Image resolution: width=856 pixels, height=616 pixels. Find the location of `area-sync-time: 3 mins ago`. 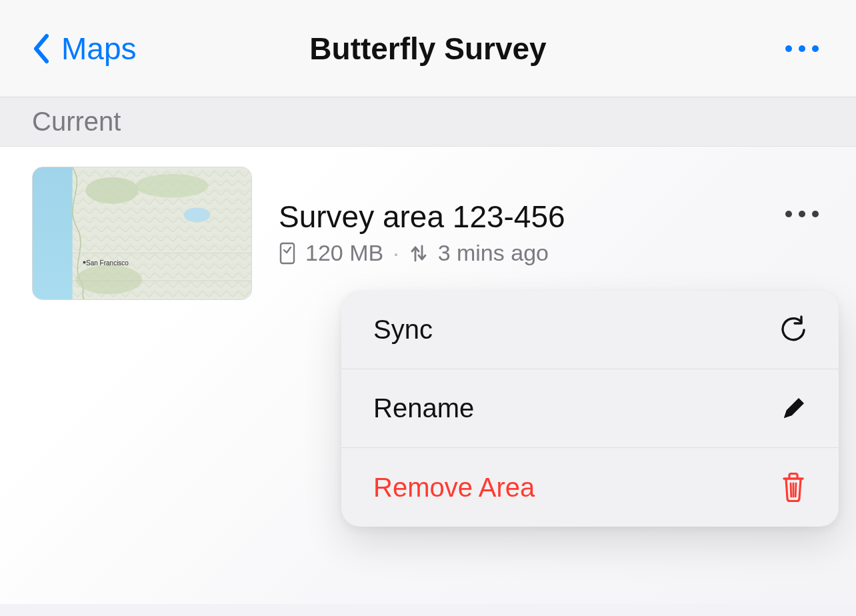

area-sync-time: 3 mins ago is located at coordinates (493, 253).